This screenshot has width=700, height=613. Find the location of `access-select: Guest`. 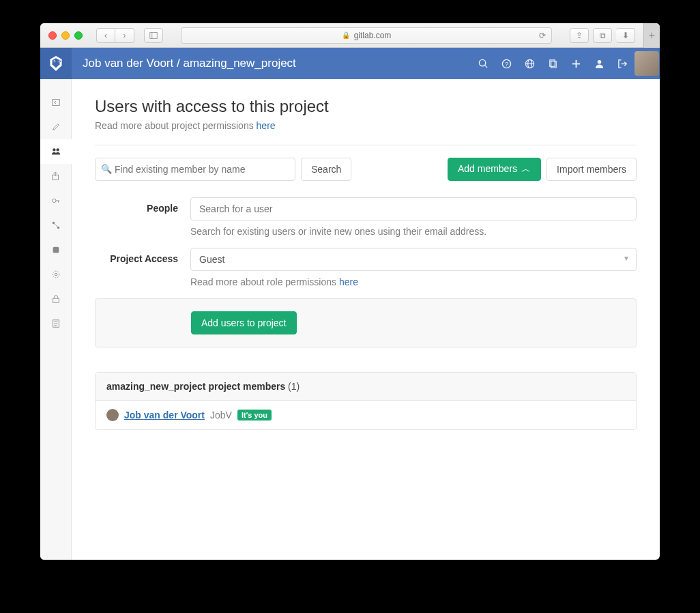

access-select: Guest is located at coordinates (413, 259).